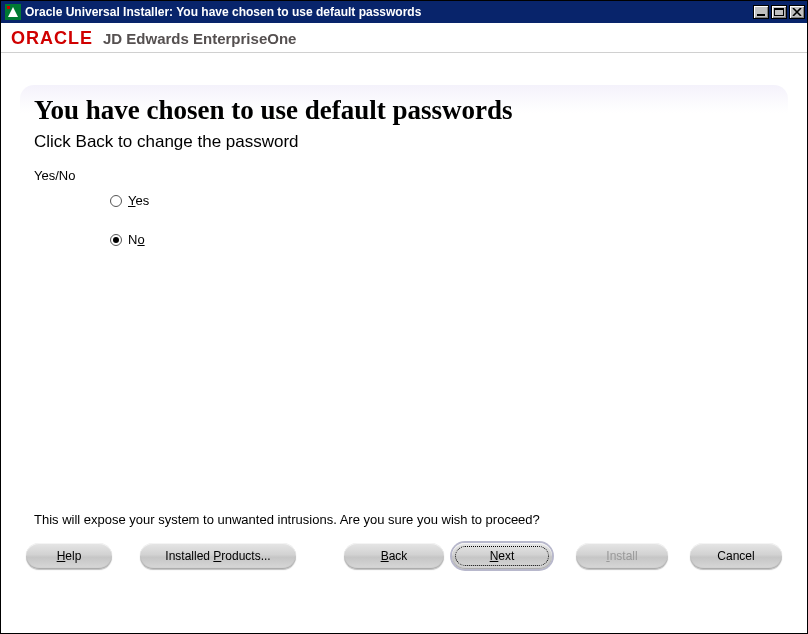 Image resolution: width=808 pixels, height=634 pixels. Describe the element at coordinates (69, 556) in the screenshot. I see `help-button: Help` at that location.